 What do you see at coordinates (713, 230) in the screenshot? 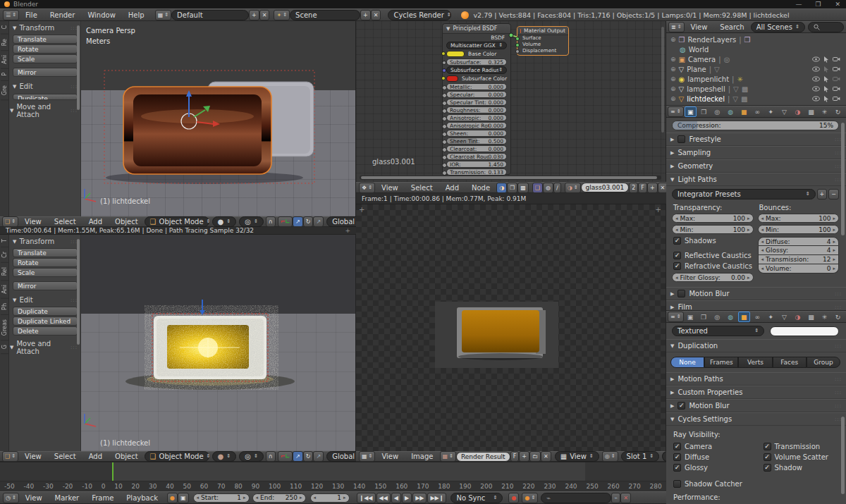
I see `transparency-field: ◂Min:100▸` at bounding box center [713, 230].